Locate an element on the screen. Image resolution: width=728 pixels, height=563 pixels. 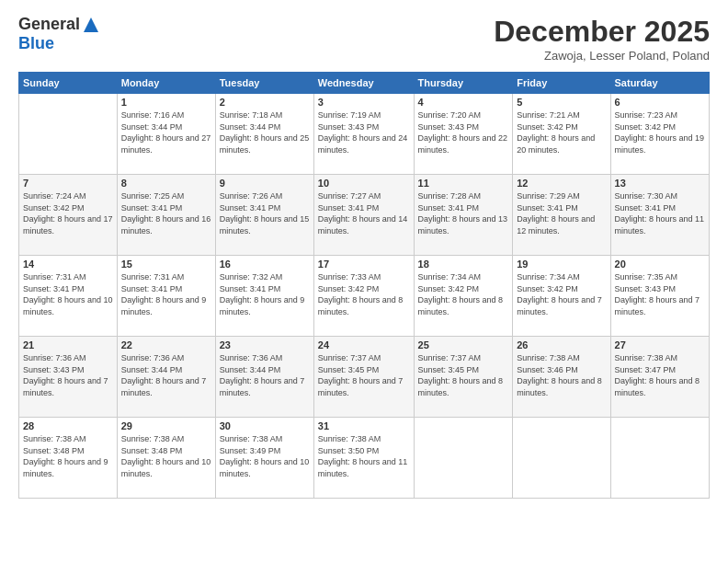
calendar-cell: 27Sunrise: 7:38 AMSunset: 3:47 PMDayligh… is located at coordinates (660, 377).